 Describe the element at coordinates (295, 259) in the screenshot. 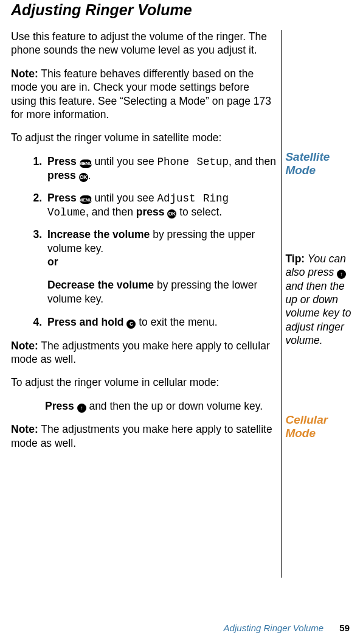

I see `tip-label: Tip:` at that location.